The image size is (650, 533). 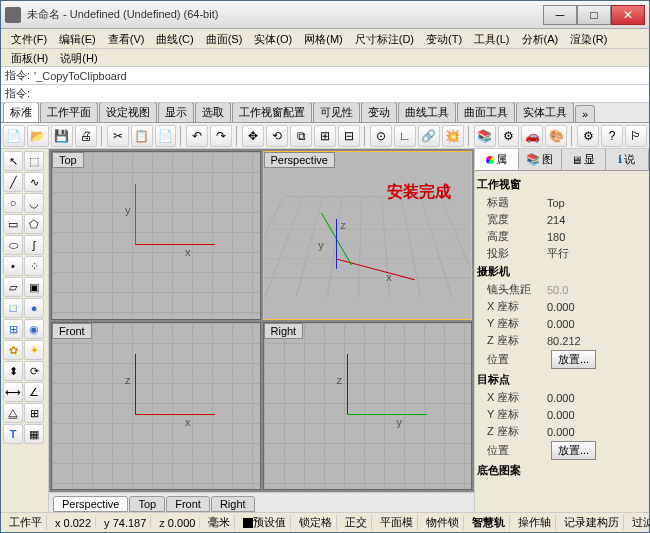 What do you see at coordinates (38, 136) in the screenshot?
I see `open-icon: 📂` at bounding box center [38, 136].